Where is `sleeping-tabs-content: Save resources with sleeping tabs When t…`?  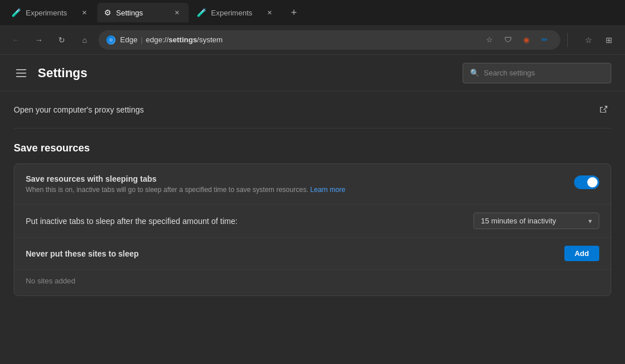
sleeping-tabs-content: Save resources with sleeping tabs When t… is located at coordinates (295, 184).